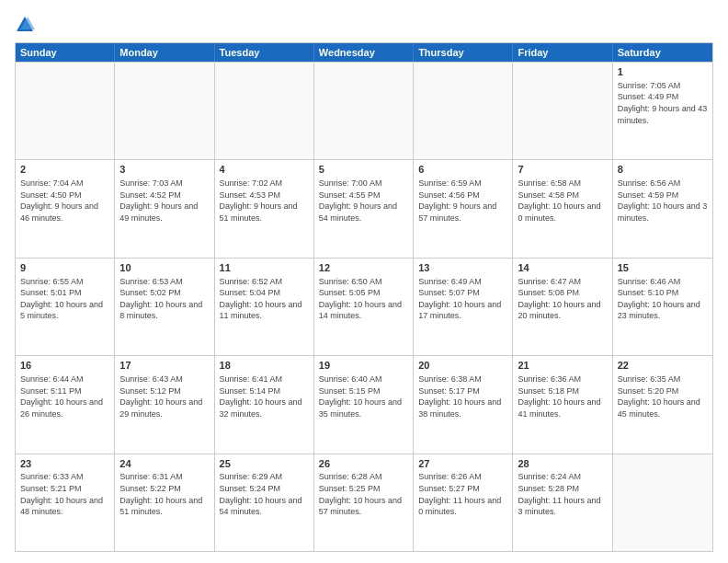  I want to click on cell-info: Sunrise: 6:24 AM Sunset: 5:28 PM Dayligh…, so click(563, 494).